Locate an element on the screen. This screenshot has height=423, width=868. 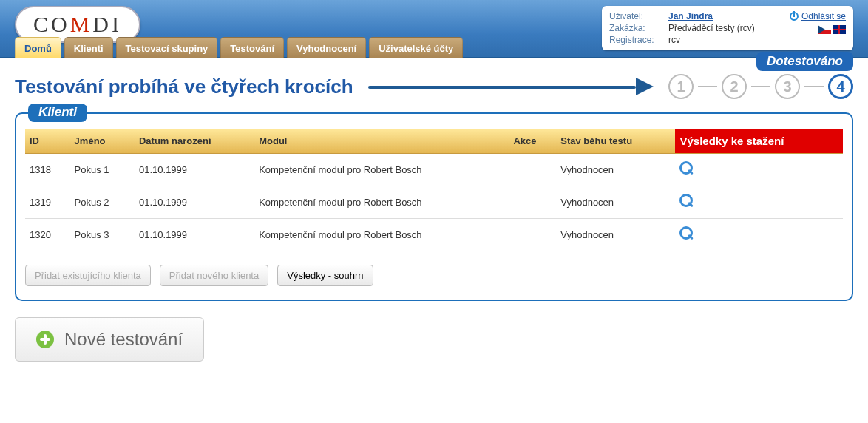
tab-testování: Testování is located at coordinates (252, 47).